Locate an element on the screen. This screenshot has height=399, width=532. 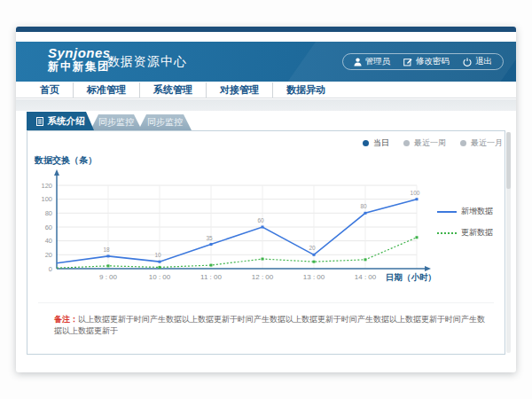
svg-text: 10 is located at coordinates (158, 255).